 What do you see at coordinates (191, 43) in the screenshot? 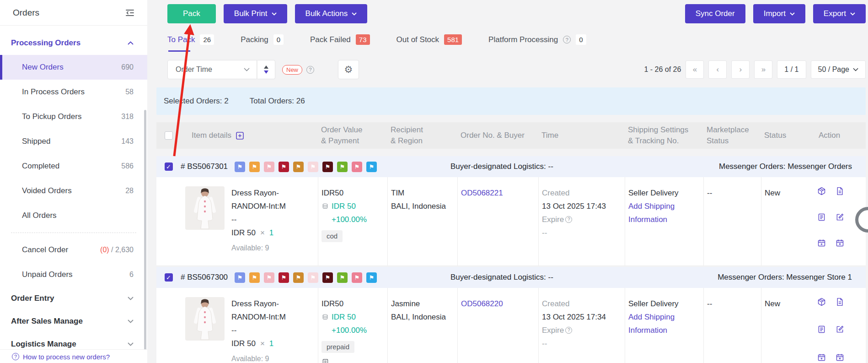
I see `tab-to-pack: To Pack 26` at bounding box center [191, 43].